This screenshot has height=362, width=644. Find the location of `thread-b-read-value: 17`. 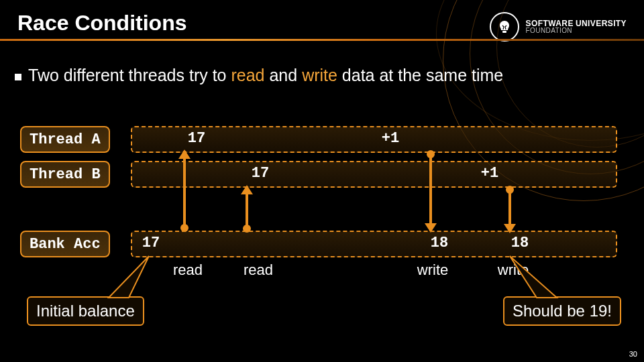

thread-b-read-value: 17 is located at coordinates (260, 173).